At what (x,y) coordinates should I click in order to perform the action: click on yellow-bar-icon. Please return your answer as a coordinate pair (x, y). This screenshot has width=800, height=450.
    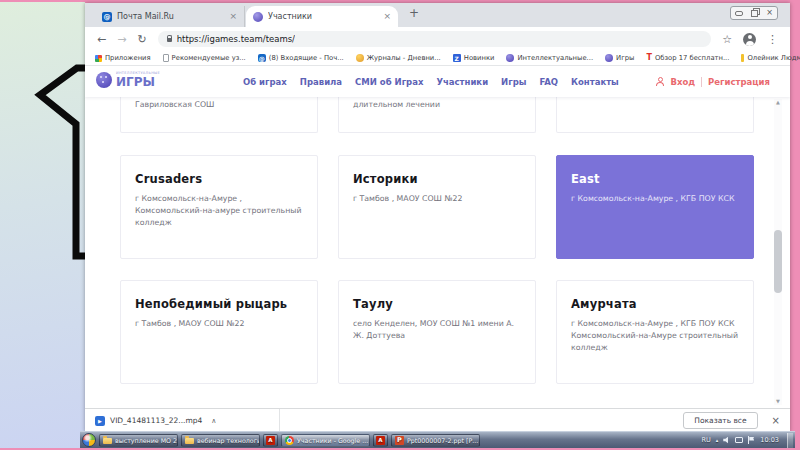
    Looking at the image, I should click on (742, 58).